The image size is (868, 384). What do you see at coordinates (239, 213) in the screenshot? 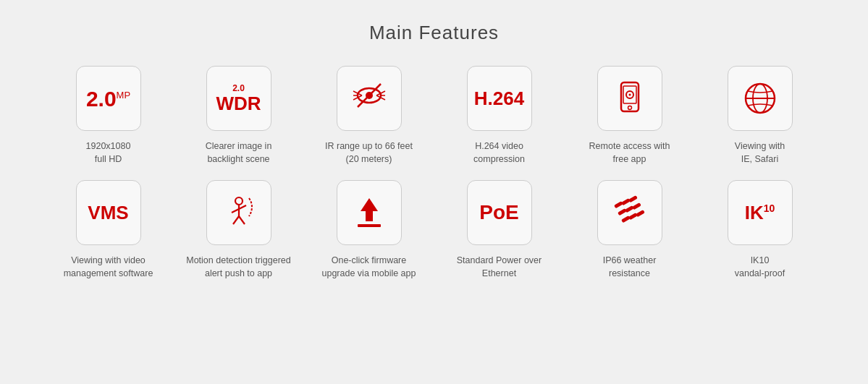
I see `motion-icon` at bounding box center [239, 213].